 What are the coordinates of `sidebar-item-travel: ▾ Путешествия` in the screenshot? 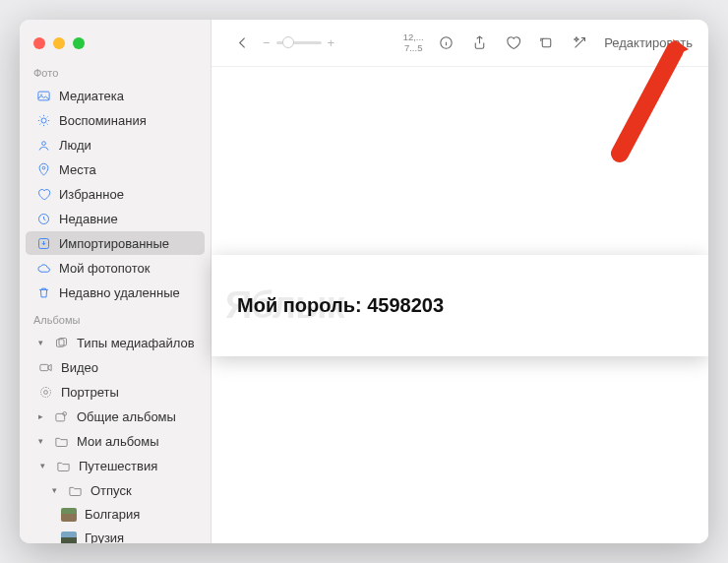 It's located at (115, 466).